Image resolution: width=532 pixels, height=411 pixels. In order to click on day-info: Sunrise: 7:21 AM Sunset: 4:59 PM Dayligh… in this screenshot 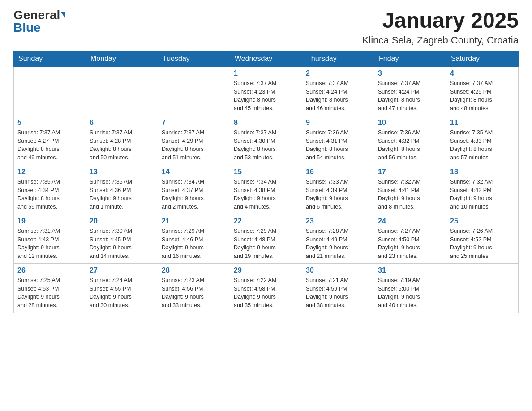, I will do `click(338, 293)`.